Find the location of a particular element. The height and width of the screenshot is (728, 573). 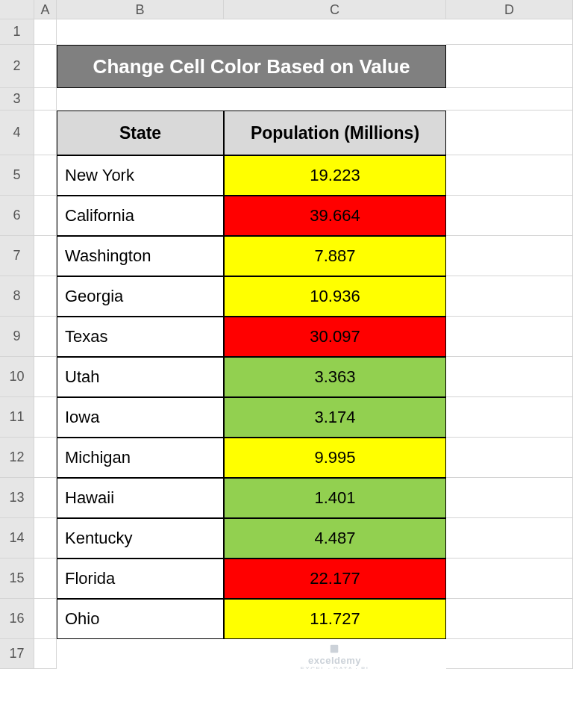

row-header-15: 15 is located at coordinates (17, 579).